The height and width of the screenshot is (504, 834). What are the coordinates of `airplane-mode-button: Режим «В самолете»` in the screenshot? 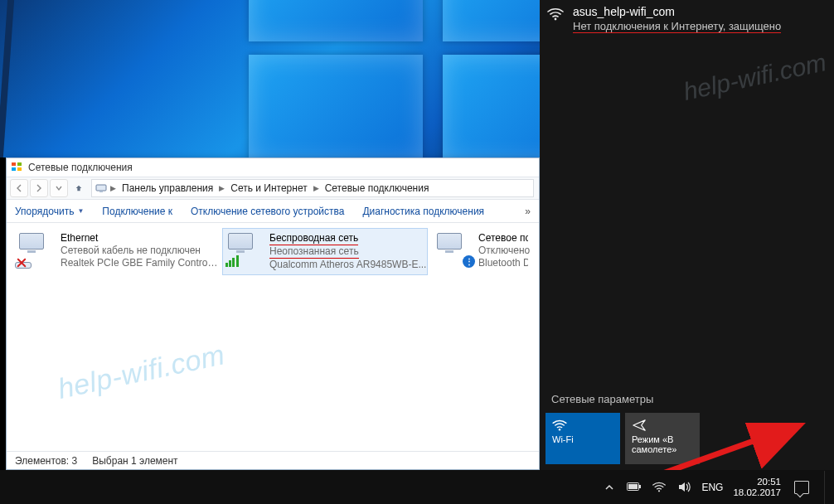 It's located at (662, 439).